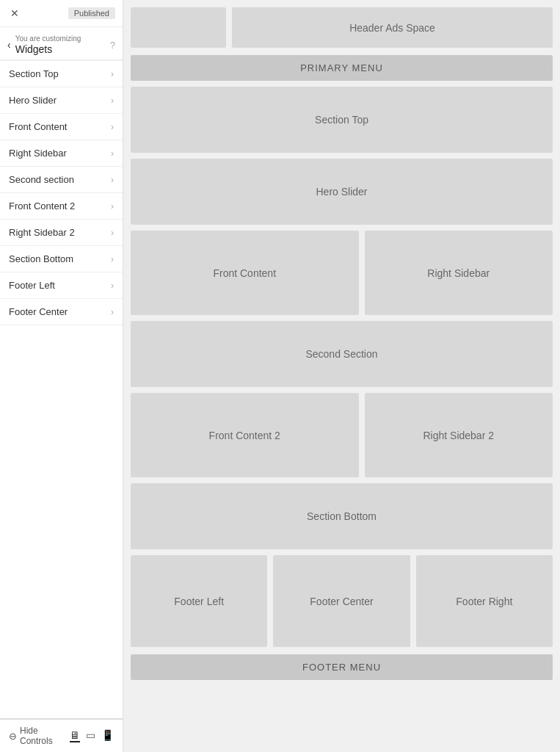 The width and height of the screenshot is (560, 752). I want to click on front-content-block: Front Content, so click(245, 273).